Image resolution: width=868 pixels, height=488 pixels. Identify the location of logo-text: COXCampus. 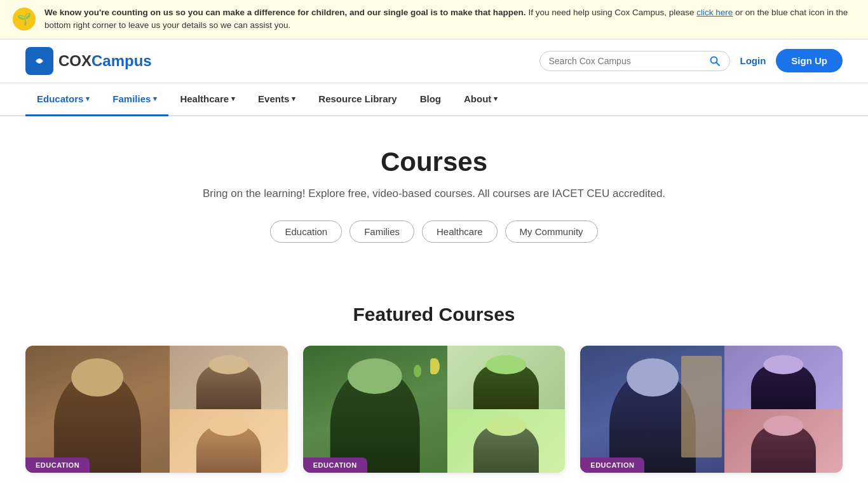
(105, 61).